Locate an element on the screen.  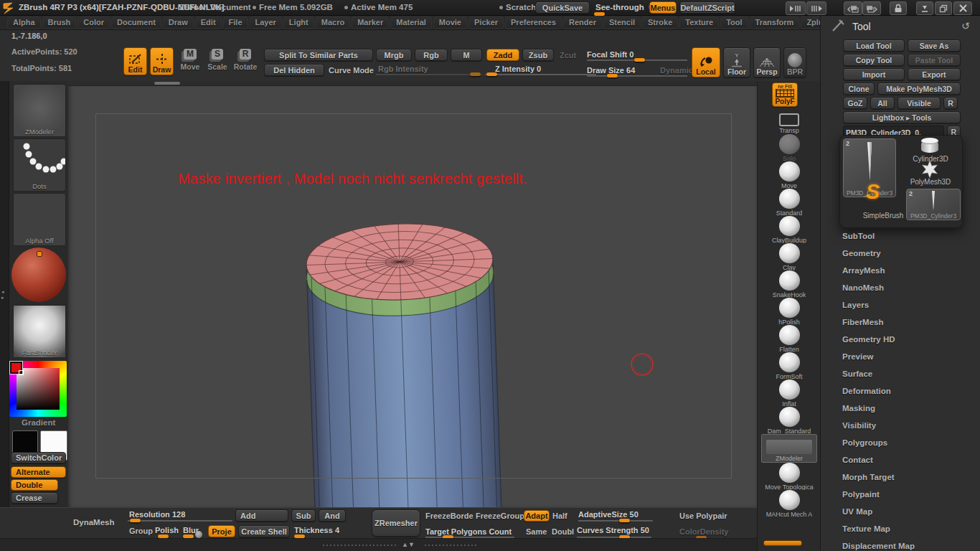
play-forward-icon is located at coordinates (816, 9).